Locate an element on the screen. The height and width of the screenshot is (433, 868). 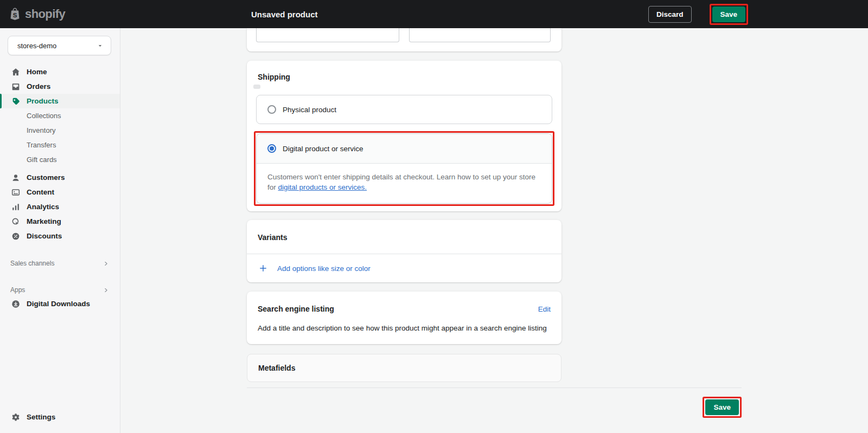
sidebar-item-label: Inventory is located at coordinates (41, 130).